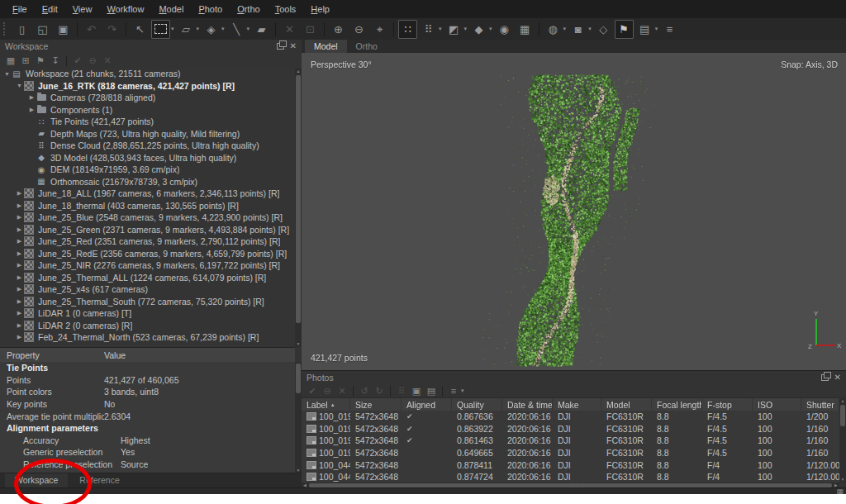 The height and width of the screenshot is (504, 846). I want to click on show-flags-button: ⚑, so click(625, 30).